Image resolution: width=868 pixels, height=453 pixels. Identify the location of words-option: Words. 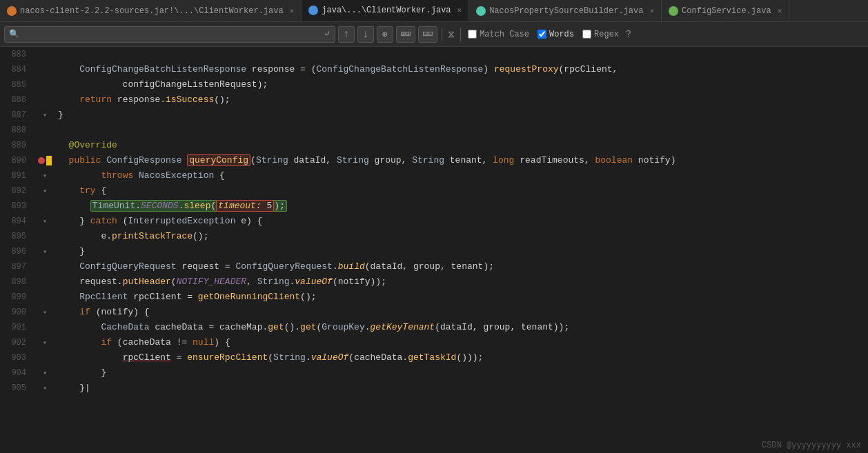
(556, 34).